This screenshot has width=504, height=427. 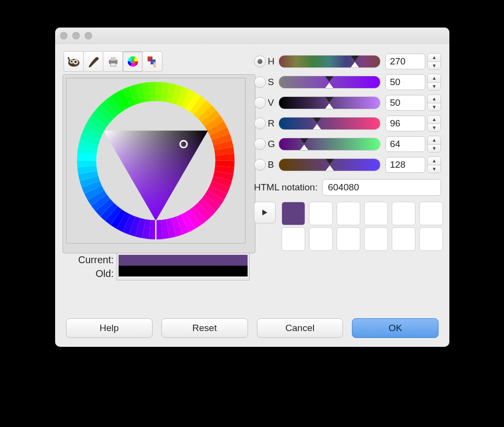 I want to click on slider-hue, so click(x=330, y=61).